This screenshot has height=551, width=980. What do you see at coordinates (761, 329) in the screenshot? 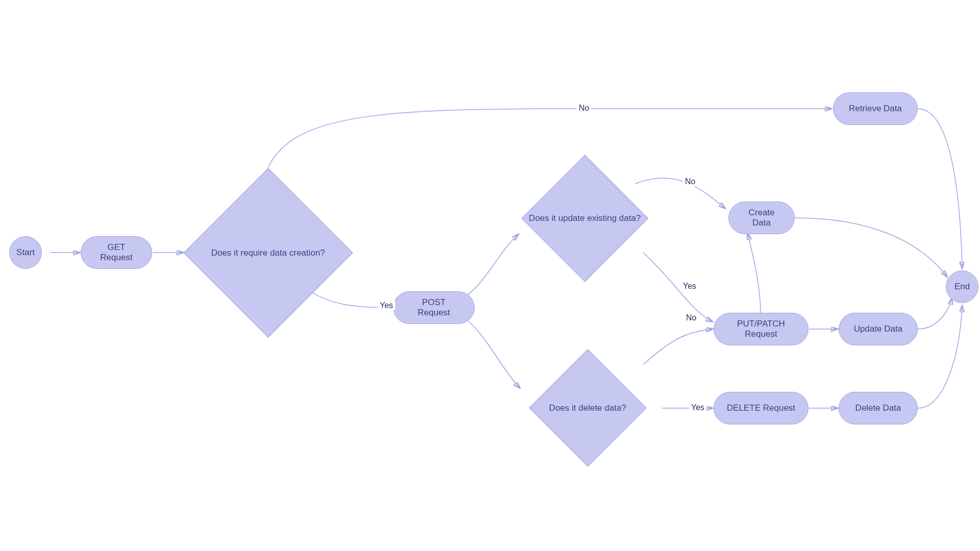
I see `putpatch-request-node: PUT/PATCH Request` at bounding box center [761, 329].